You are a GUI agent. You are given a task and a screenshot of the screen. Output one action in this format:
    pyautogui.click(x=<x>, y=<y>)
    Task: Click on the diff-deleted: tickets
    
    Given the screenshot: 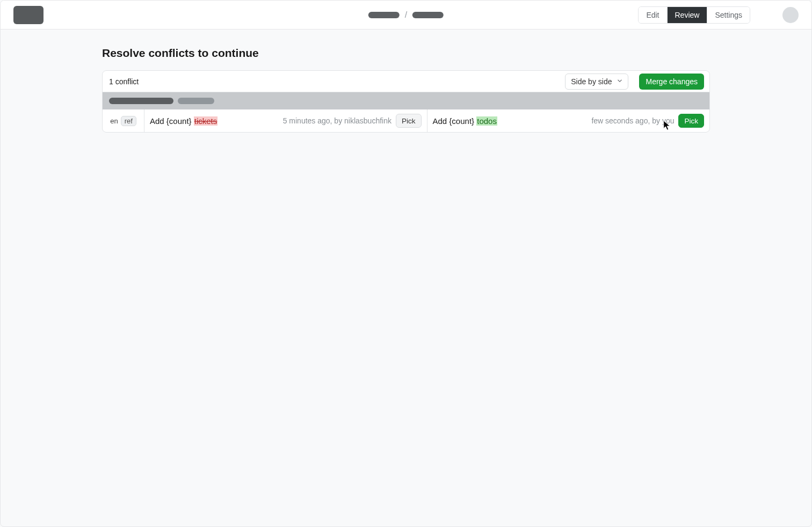 What is the action you would take?
    pyautogui.click(x=206, y=121)
    